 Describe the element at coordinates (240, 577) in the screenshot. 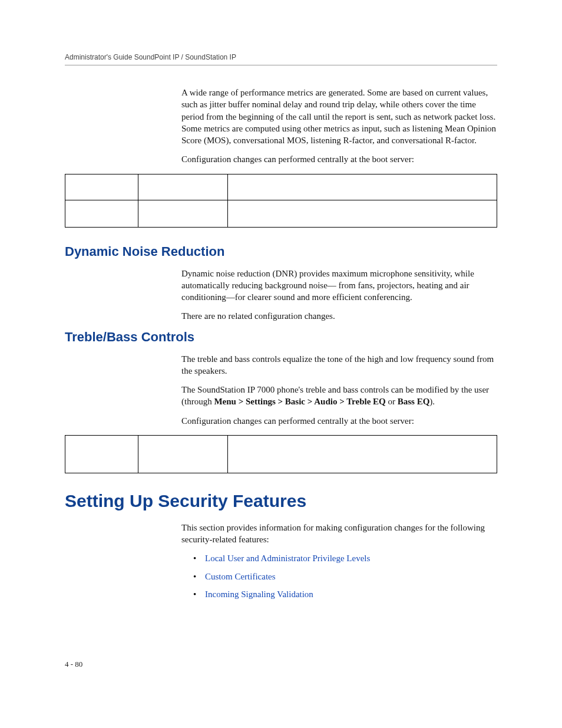

I see `link-custom-certs: Custom Certificates` at that location.